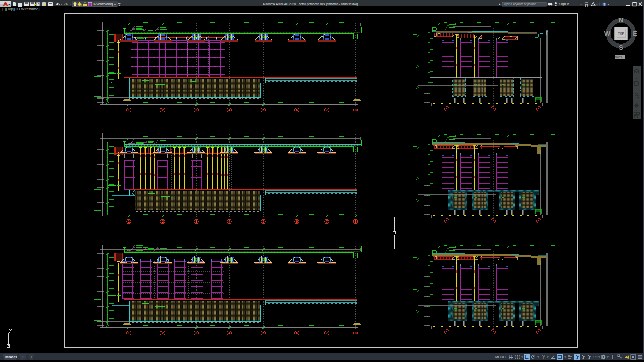  I want to click on svg-text: S, so click(621, 47).